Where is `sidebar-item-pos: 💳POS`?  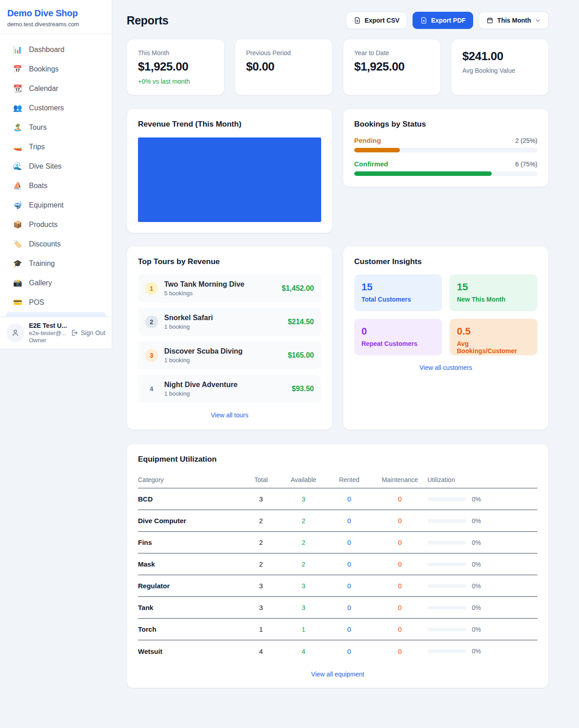
sidebar-item-pos: 💳POS is located at coordinates (56, 302).